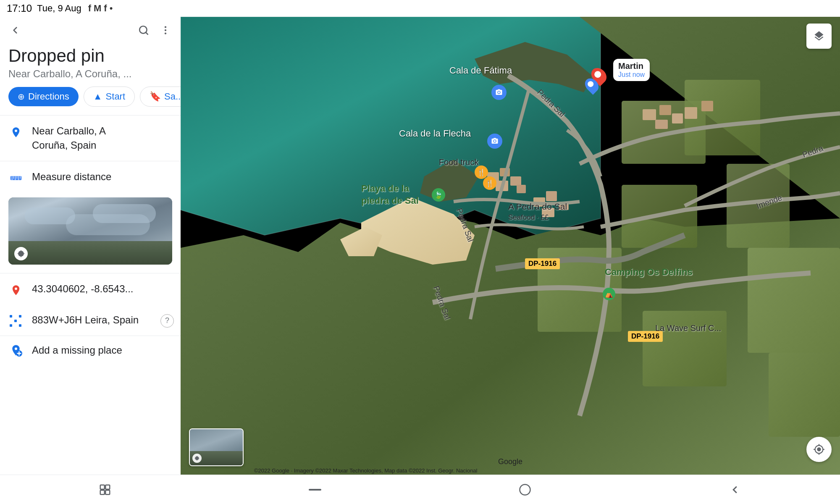  Describe the element at coordinates (77, 350) in the screenshot. I see `add-place-text: Add a missing place` at that location.